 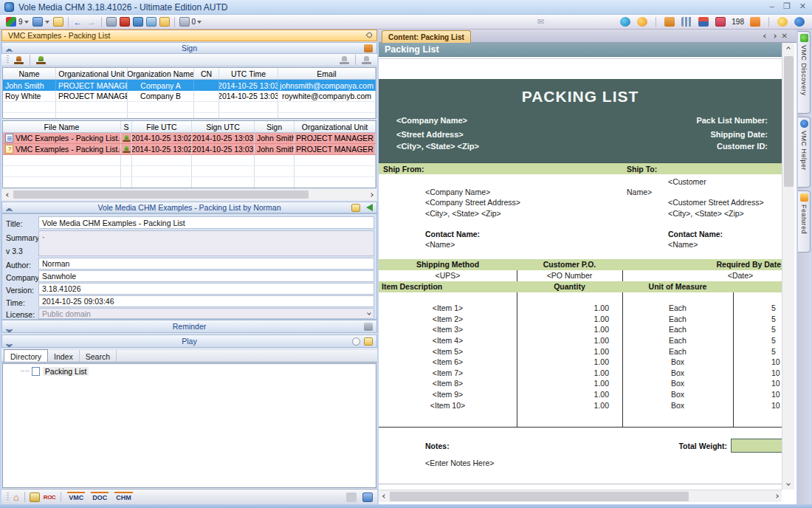 What do you see at coordinates (774, 35) in the screenshot?
I see `tab-scroll-right-icon` at bounding box center [774, 35].